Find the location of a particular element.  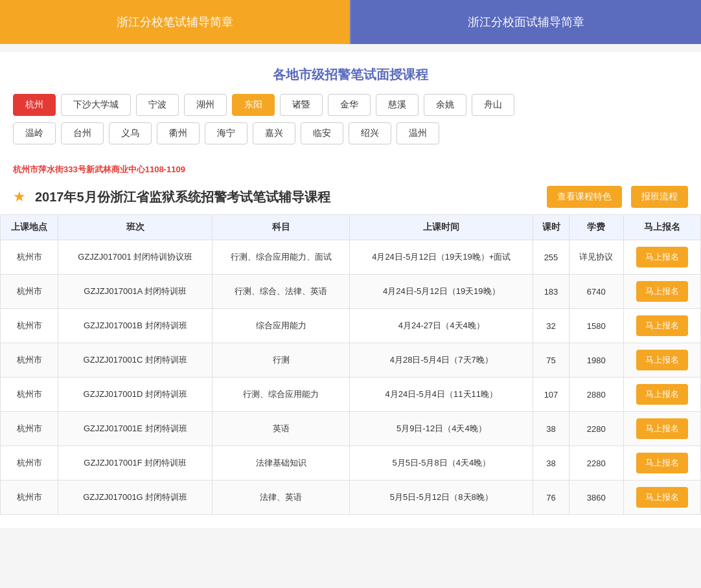

city-filter: 杭州下沙大学城宁波湖州东阳诸暨金华慈溪余姚舟山 温岭台州义乌衢州海宁嘉兴临安绍兴… is located at coordinates (350, 126).